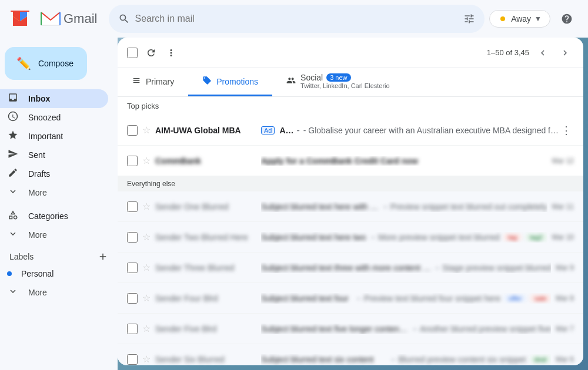  I want to click on tag-b2: tag, so click(513, 237).